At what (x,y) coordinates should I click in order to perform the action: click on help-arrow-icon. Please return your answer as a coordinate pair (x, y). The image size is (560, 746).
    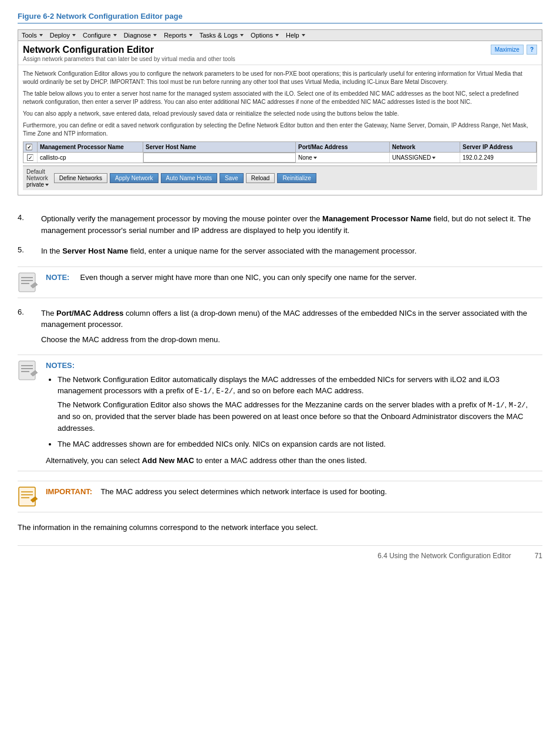
    Looking at the image, I should click on (303, 35).